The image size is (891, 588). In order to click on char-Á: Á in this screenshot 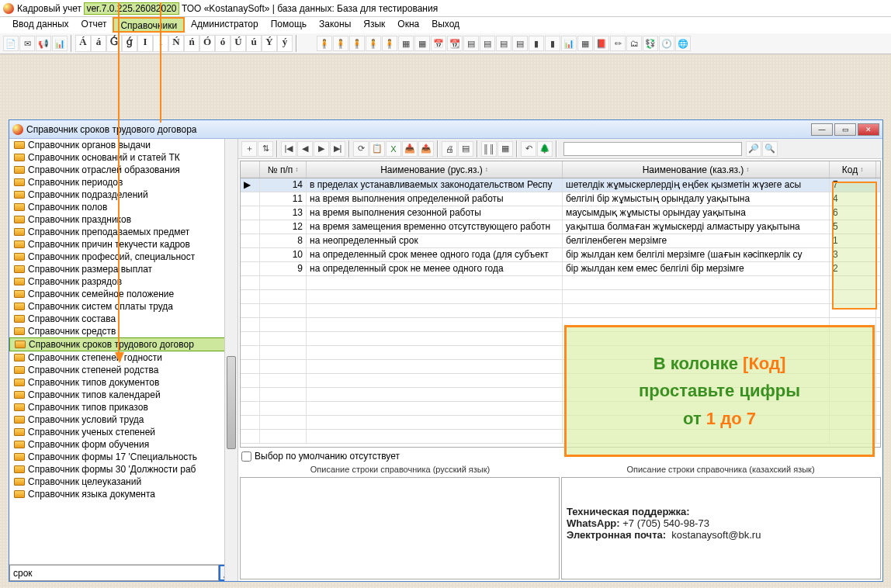, I will do `click(83, 43)`.